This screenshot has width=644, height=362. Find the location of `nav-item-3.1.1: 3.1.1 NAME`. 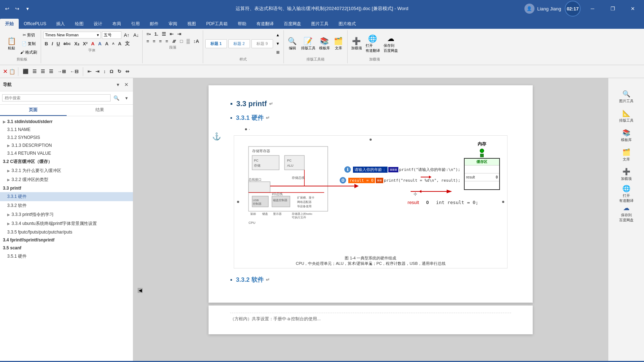

nav-item-3.1.1: 3.1.1 NAME is located at coordinates (66, 130).